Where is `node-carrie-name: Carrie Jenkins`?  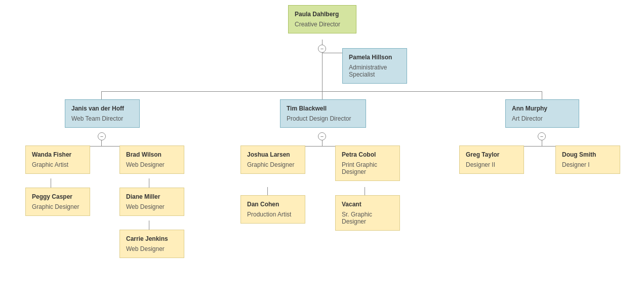 node-carrie-name: Carrie Jenkins is located at coordinates (152, 239).